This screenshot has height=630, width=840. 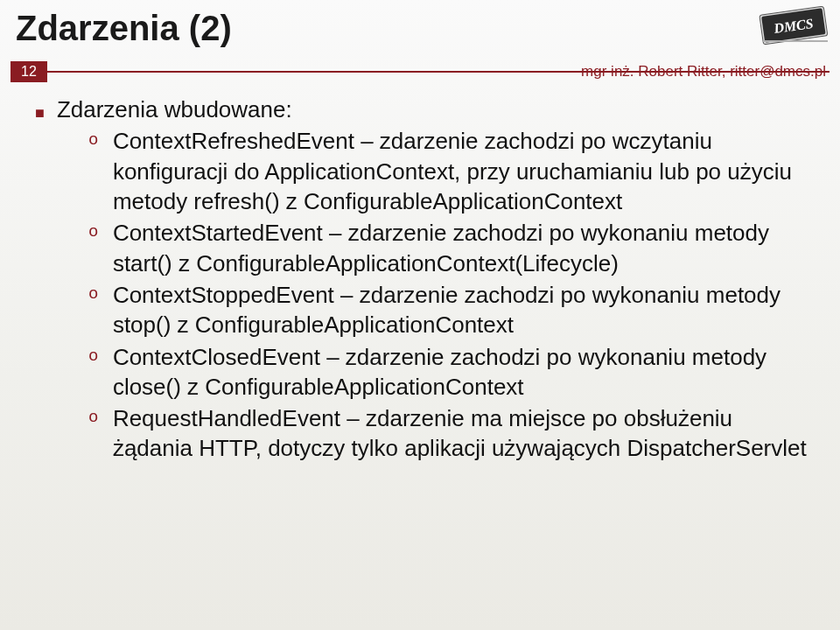 I want to click on event-term: ContextRefreshedEvent, so click(x=234, y=141).